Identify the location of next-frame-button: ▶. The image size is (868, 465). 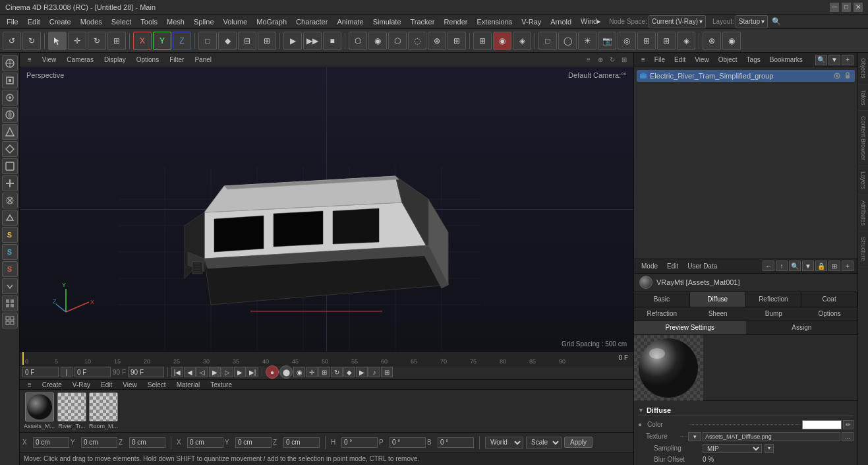
(240, 372).